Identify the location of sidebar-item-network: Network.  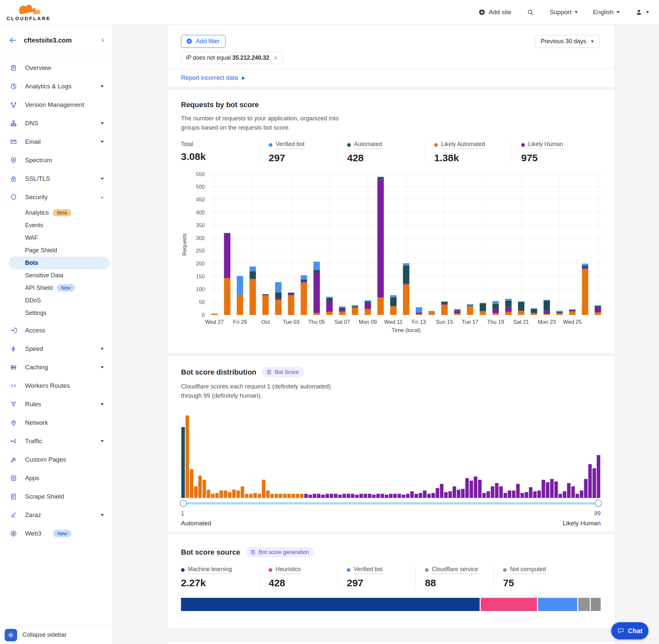
(56, 423).